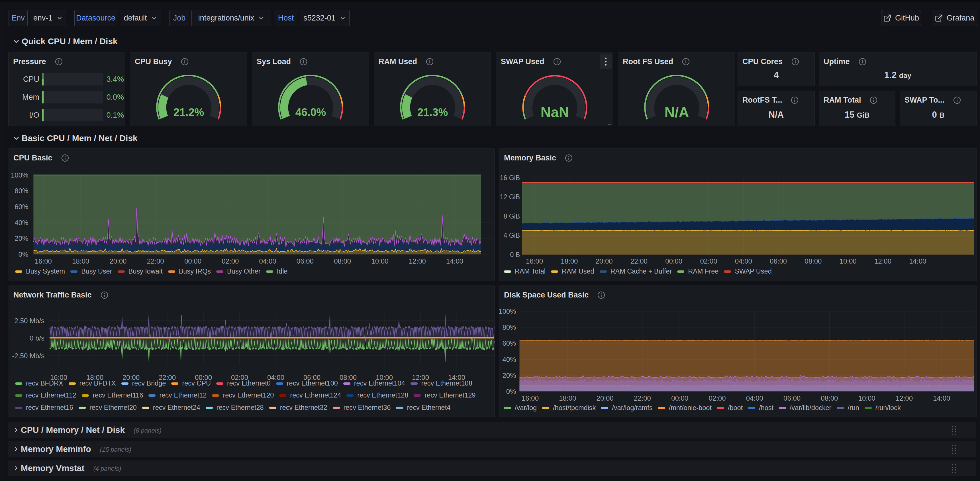 The image size is (980, 481). What do you see at coordinates (515, 255) in the screenshot?
I see `svg-text: 0 B` at bounding box center [515, 255].